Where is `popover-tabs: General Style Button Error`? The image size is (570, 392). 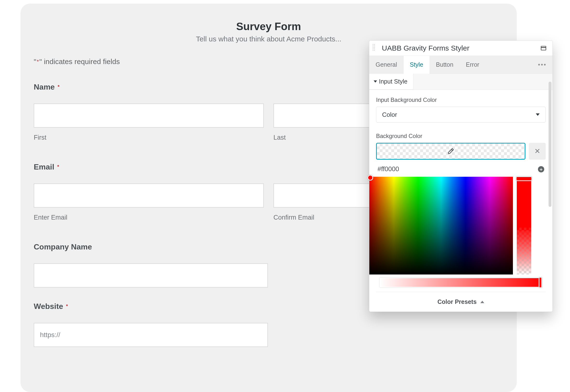 popover-tabs: General Style Button Error is located at coordinates (461, 65).